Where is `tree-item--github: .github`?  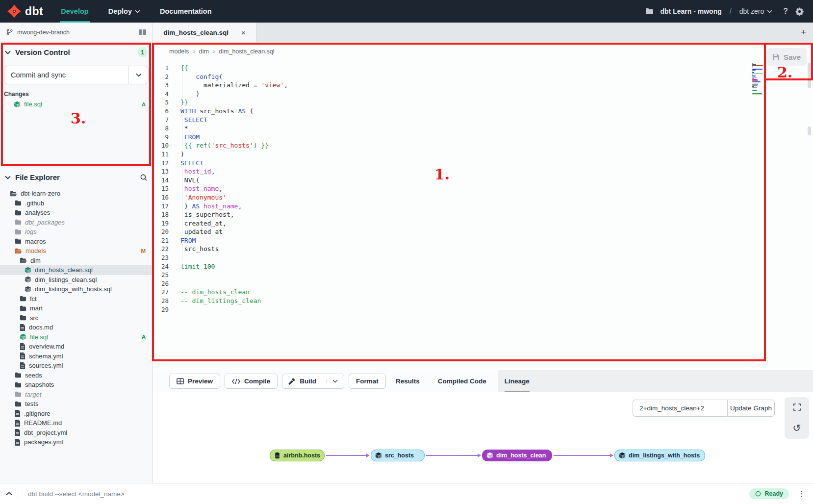 tree-item--github: .github is located at coordinates (76, 203).